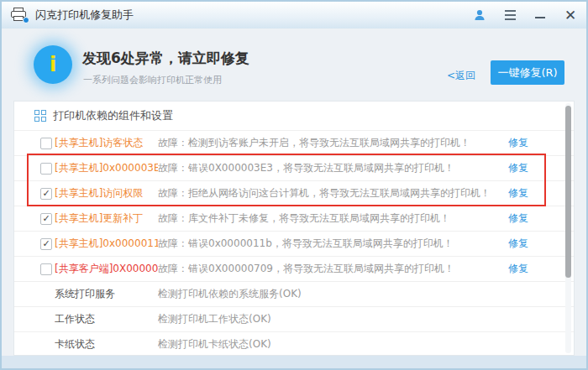 The width and height of the screenshot is (588, 370). What do you see at coordinates (294, 15) in the screenshot?
I see `titlebar: 闪克打印机修复助手 ✕` at bounding box center [294, 15].